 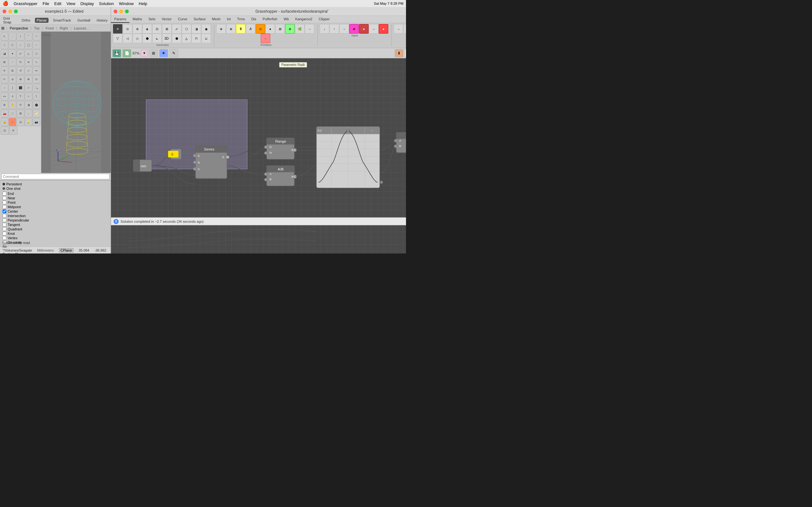 What do you see at coordinates (127, 11) in the screenshot?
I see `gh-maximize-button` at bounding box center [127, 11].